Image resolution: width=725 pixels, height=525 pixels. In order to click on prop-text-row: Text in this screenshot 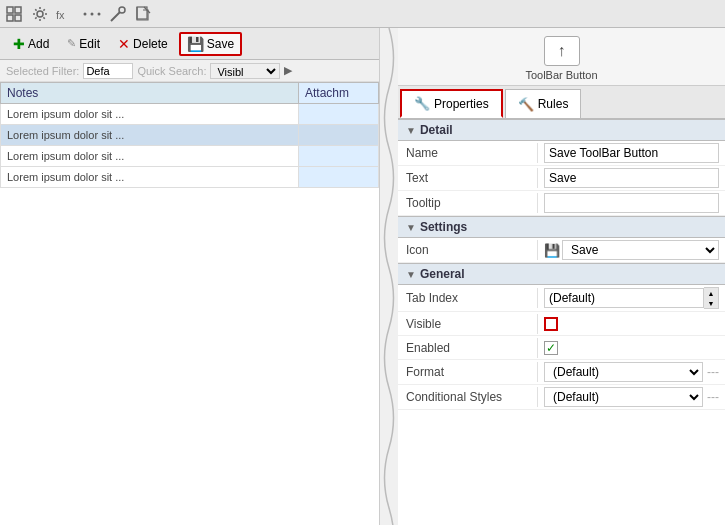, I will do `click(562, 178)`.